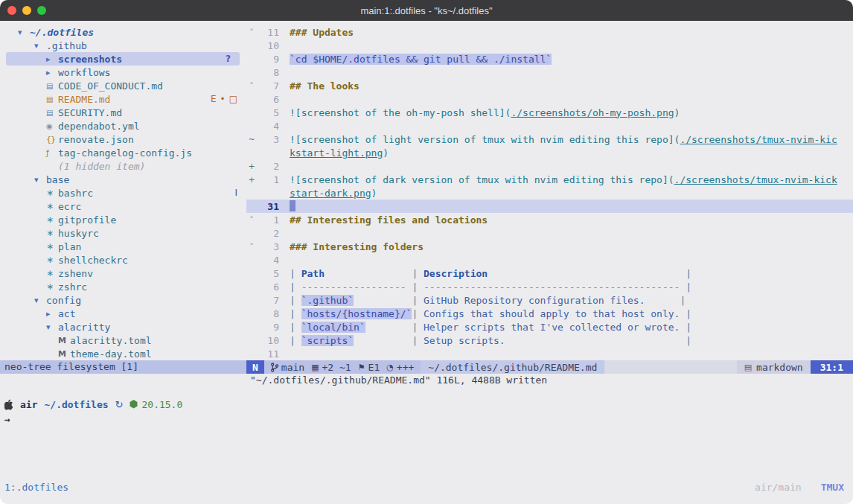  Describe the element at coordinates (426, 492) in the screenshot. I see `tmux-statusbar: 1:.dotfiles air/main TMUX` at that location.